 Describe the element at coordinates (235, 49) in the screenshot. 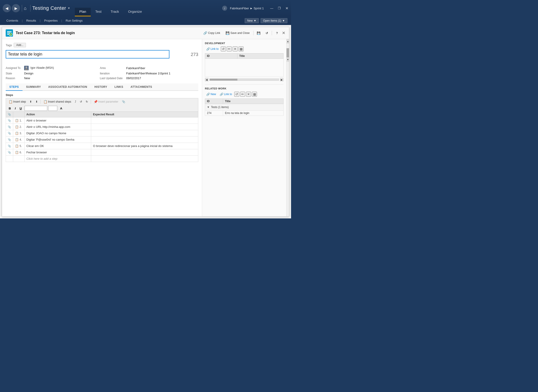

I see `dev-delete-button: ✕` at that location.